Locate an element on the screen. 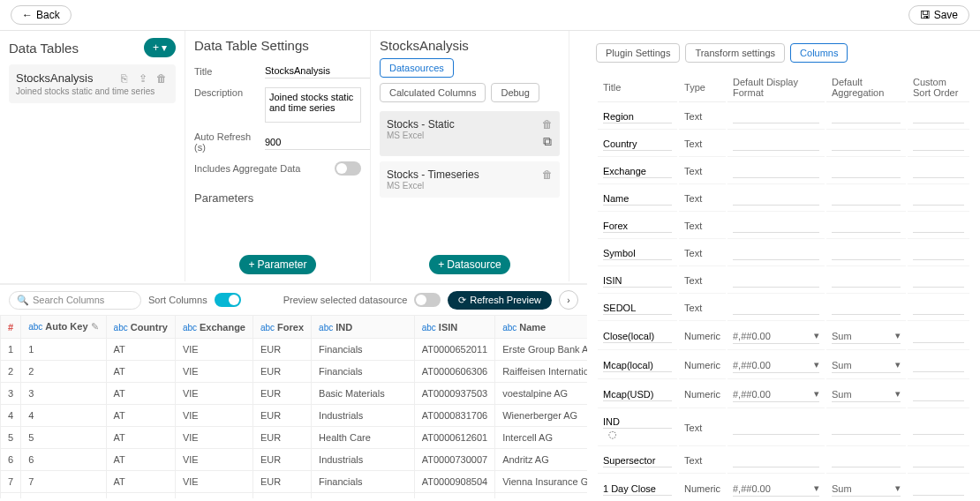 Image resolution: width=980 pixels, height=501 pixels. preview-col-header: abcAuto Key ✎ is located at coordinates (64, 327).